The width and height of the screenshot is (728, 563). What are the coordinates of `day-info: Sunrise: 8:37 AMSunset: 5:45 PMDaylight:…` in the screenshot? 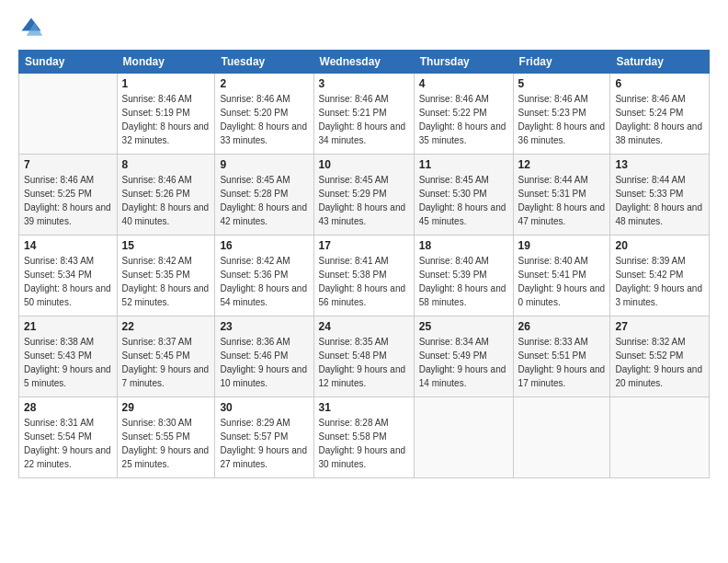 It's located at (166, 362).